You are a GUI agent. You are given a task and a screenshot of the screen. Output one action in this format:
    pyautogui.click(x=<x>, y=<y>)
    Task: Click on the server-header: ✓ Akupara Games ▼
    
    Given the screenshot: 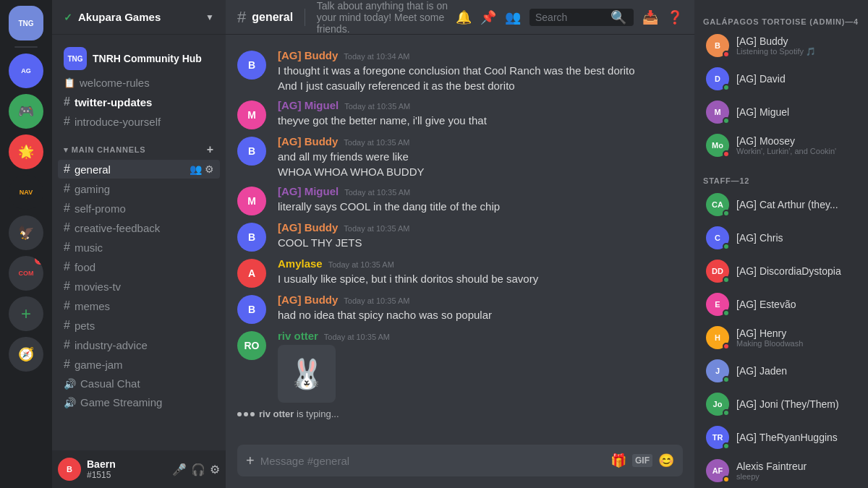 What is the action you would take?
    pyautogui.click(x=139, y=17)
    